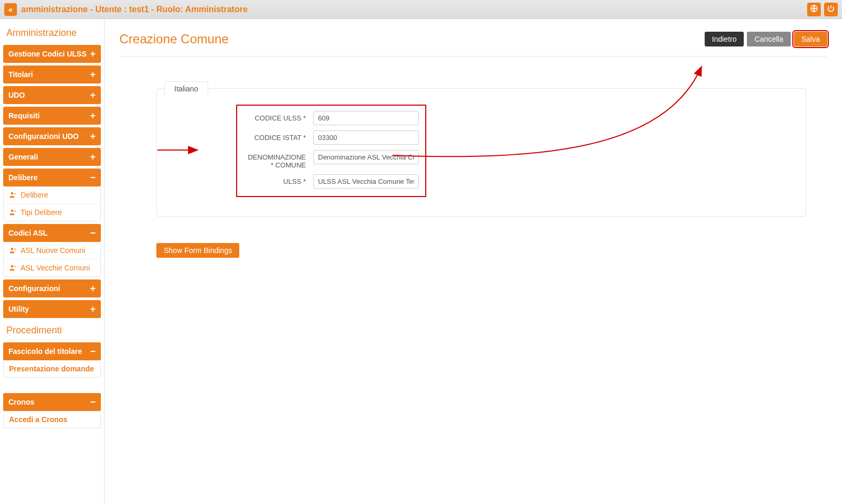 This screenshot has width=842, height=504. What do you see at coordinates (52, 262) in the screenshot?
I see `sidebar: Amministrazione Gestione Codici ULSS + T…` at bounding box center [52, 262].